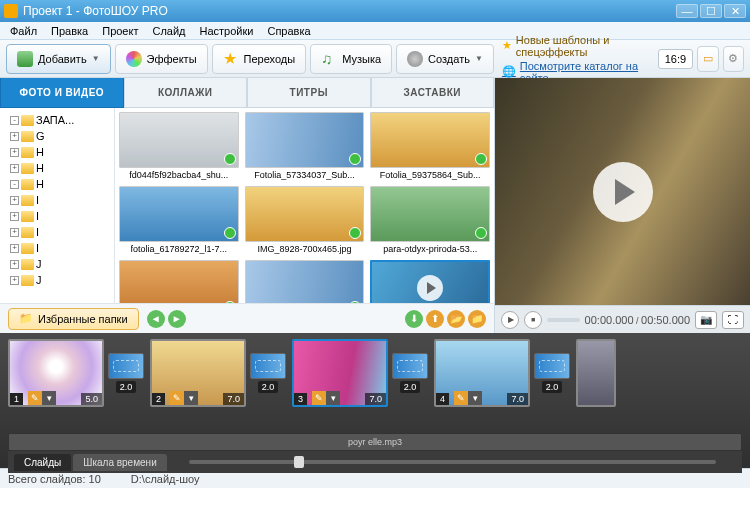  Describe the element at coordinates (711, 11) in the screenshot. I see `maximize-button: ☐` at that location.